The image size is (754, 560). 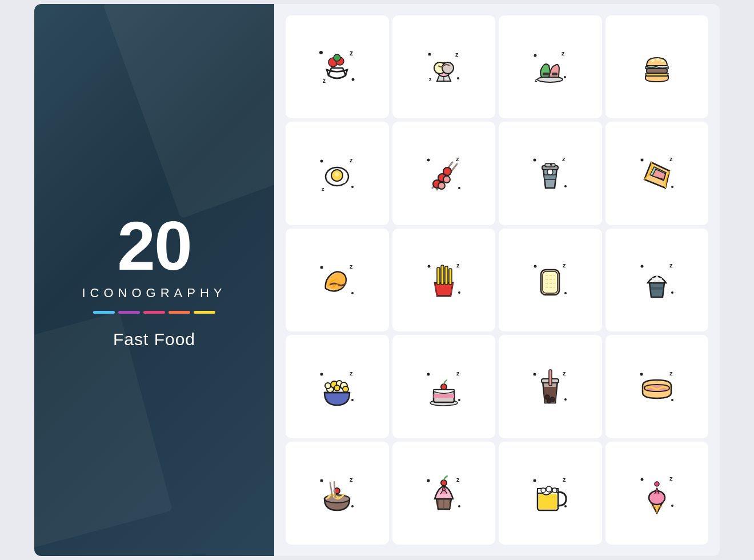 I want to click on icon-card-bubble-tea: z, so click(x=551, y=386).